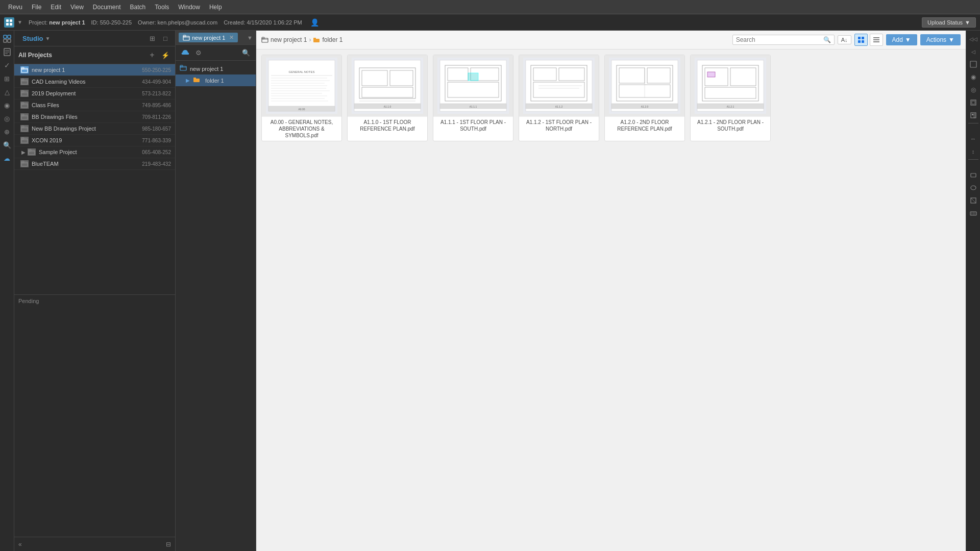  Describe the element at coordinates (328, 40) in the screenshot. I see `breadcrumb-folder: folder 1` at that location.